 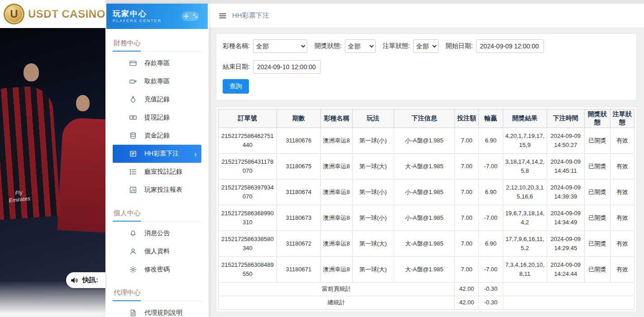 What do you see at coordinates (86, 280) in the screenshot?
I see `news-ticker: 快訊:` at bounding box center [86, 280].